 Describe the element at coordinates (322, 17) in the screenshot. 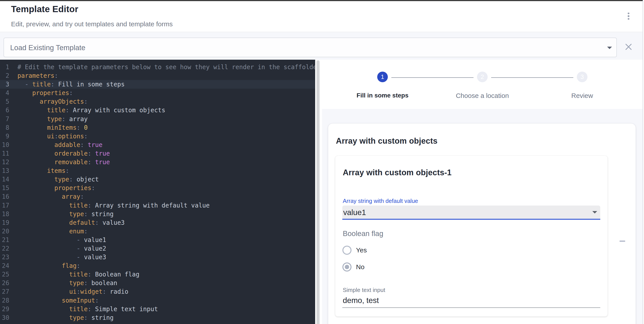

I see `page-header: Template Editor Edit, preview, and try o…` at that location.